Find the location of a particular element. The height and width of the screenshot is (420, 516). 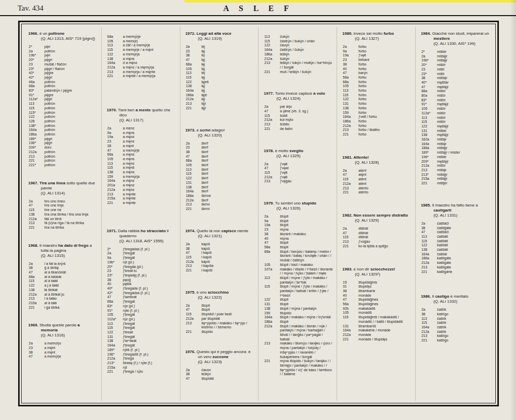

dialect-form: l kapíše is located at coordinates (228, 266).